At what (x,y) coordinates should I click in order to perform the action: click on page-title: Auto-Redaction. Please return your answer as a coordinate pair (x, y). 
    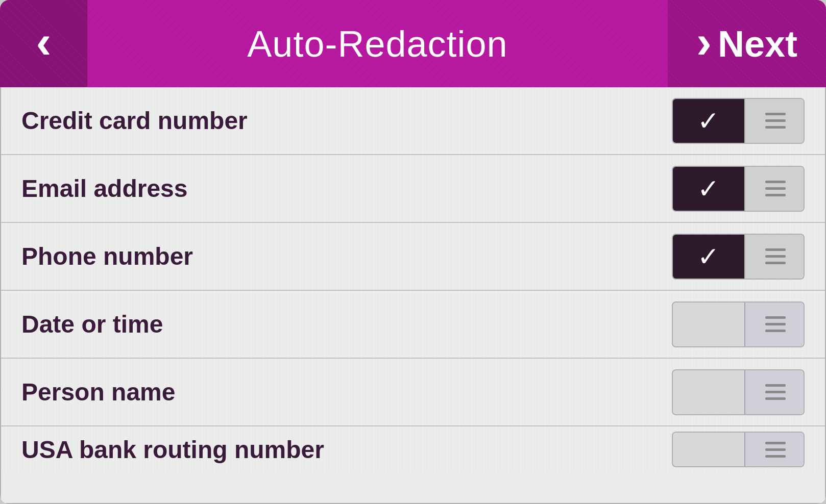
    Looking at the image, I should click on (378, 44).